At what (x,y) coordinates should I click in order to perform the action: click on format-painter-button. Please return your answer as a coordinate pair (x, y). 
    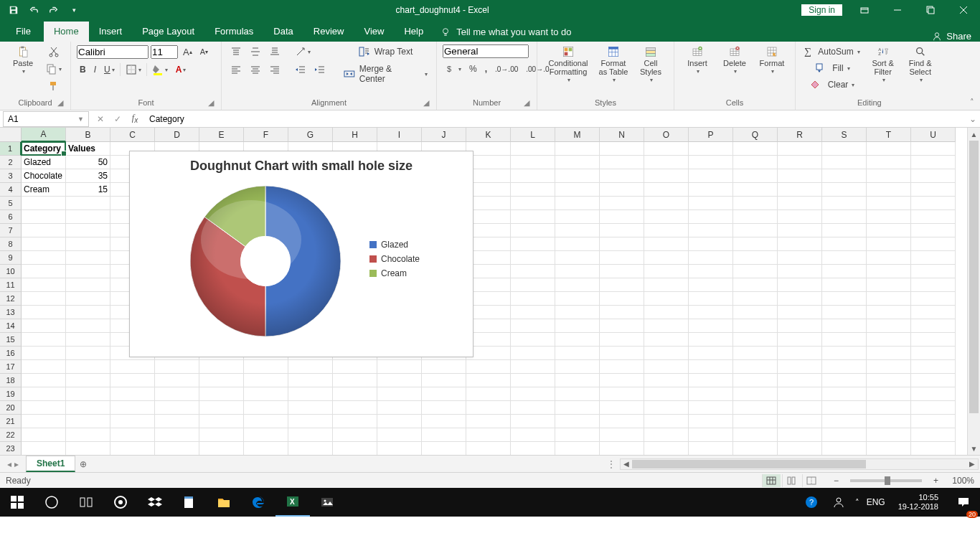
    Looking at the image, I should click on (54, 86).